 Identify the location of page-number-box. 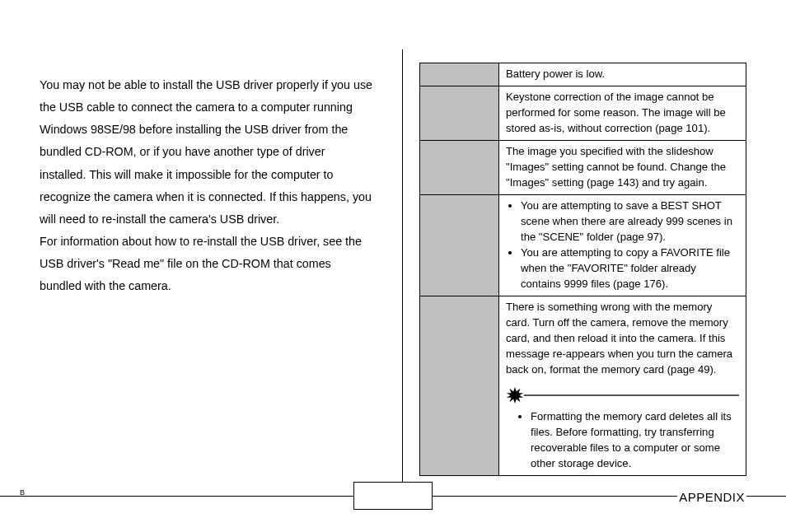
(393, 496).